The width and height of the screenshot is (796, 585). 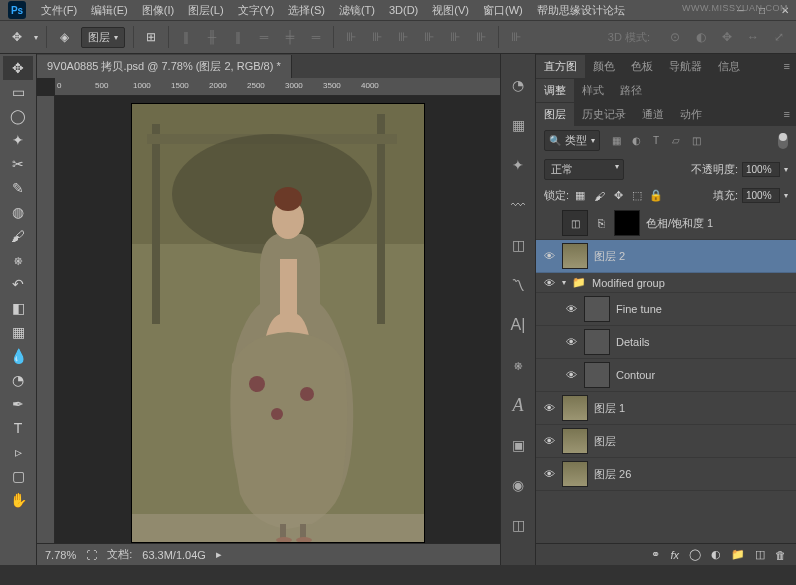 What do you see at coordinates (18, 164) in the screenshot?
I see `crop-tool: ✂` at bounding box center [18, 164].